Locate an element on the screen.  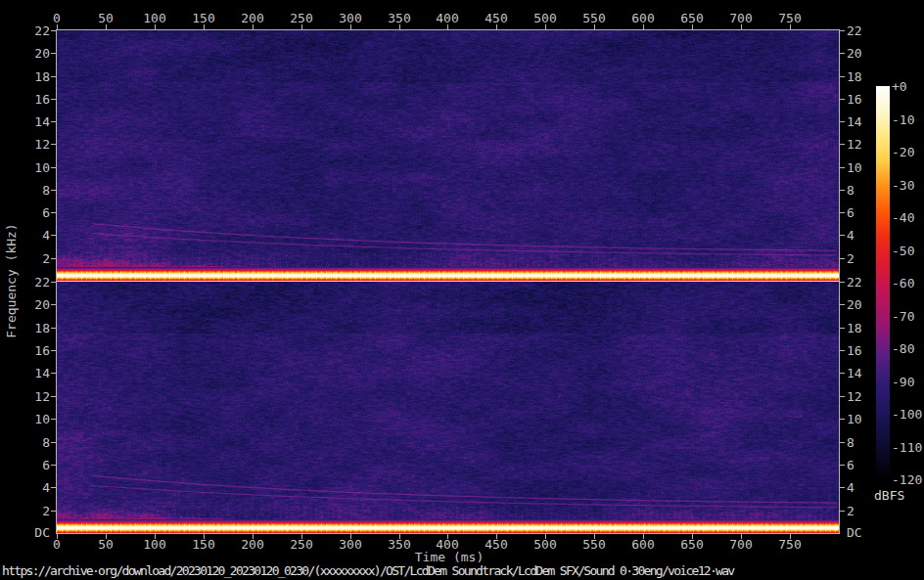
freq-tick-label-left: 6 is located at coordinates (46, 213).